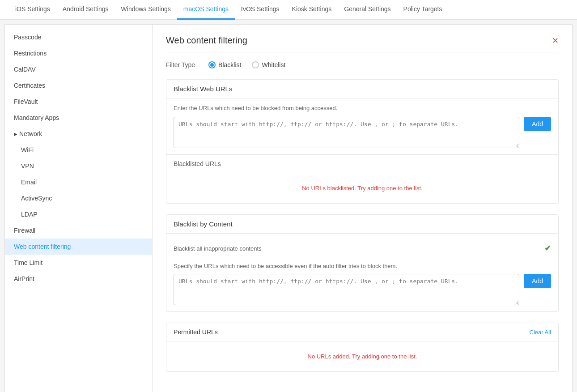 The image size is (577, 392). Describe the element at coordinates (362, 188) in the screenshot. I see `blacklisted-urls-body: No URLs blacklisted. Try adding one to t…` at that location.